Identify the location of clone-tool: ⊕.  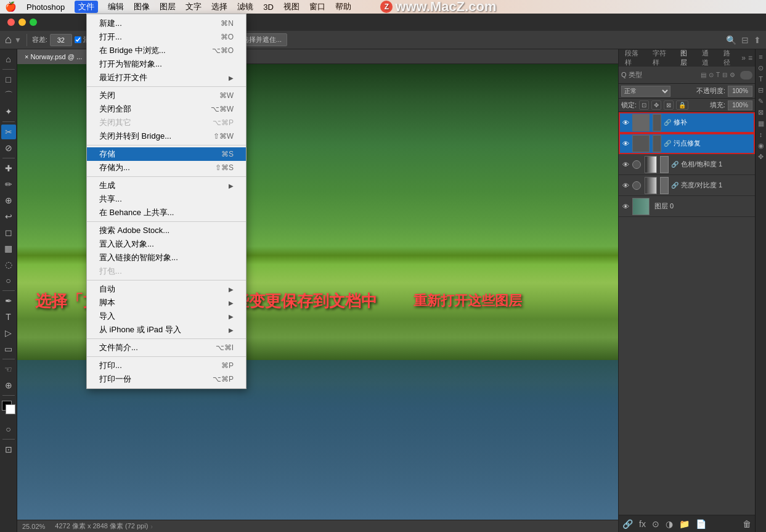
(9, 200).